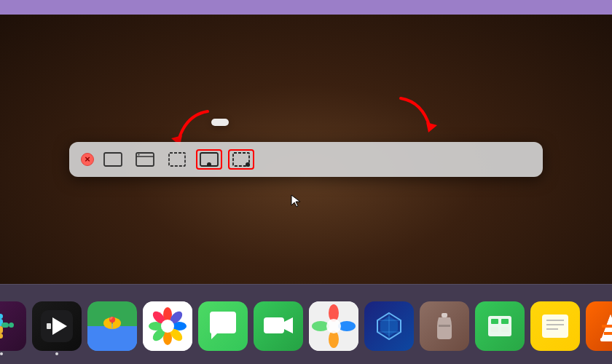 The height and width of the screenshot is (364, 612). I want to click on dock-item-photos2, so click(334, 326).